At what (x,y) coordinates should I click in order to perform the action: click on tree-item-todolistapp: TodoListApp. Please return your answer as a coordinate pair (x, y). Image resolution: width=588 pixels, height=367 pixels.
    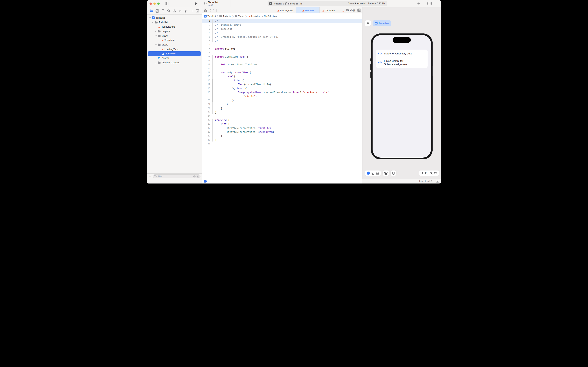
    Looking at the image, I should click on (174, 27).